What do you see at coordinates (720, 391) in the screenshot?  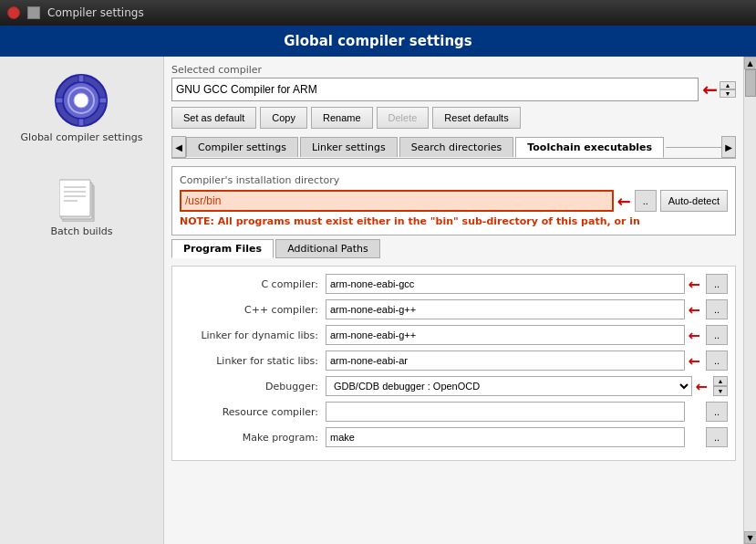 I see `debugger-spinner-down: ▼` at bounding box center [720, 391].